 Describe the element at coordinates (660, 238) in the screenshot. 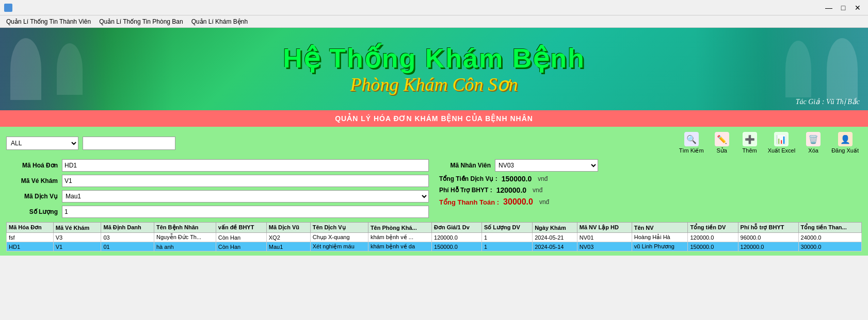

I see `table-cell: Hoàng Hải Hà` at that location.